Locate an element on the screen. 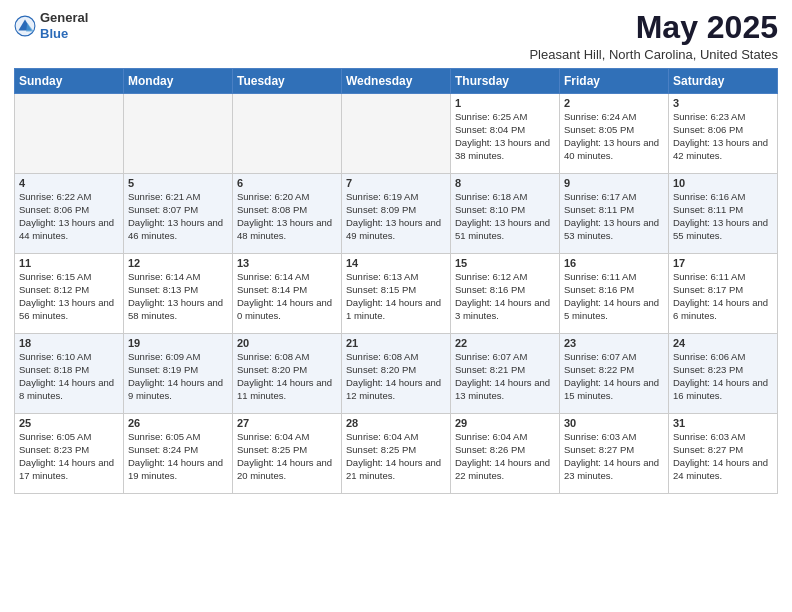 The width and height of the screenshot is (792, 612). logo-icon is located at coordinates (25, 26).